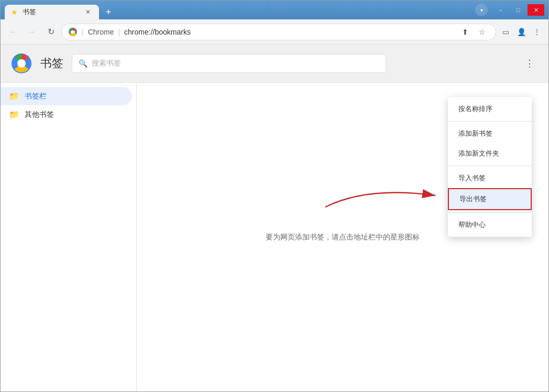  What do you see at coordinates (157, 32) in the screenshot?
I see `address-url: chrome://bookmarks` at bounding box center [157, 32].